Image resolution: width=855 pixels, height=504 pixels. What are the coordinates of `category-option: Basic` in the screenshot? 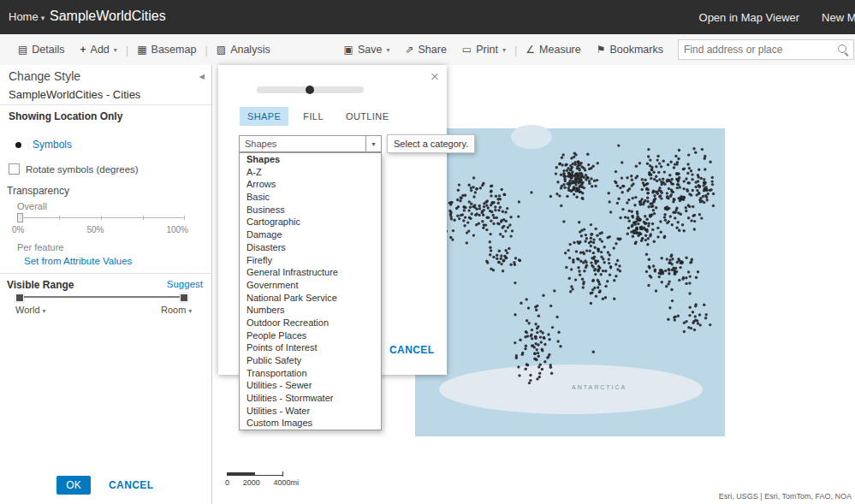 It's located at (310, 197).